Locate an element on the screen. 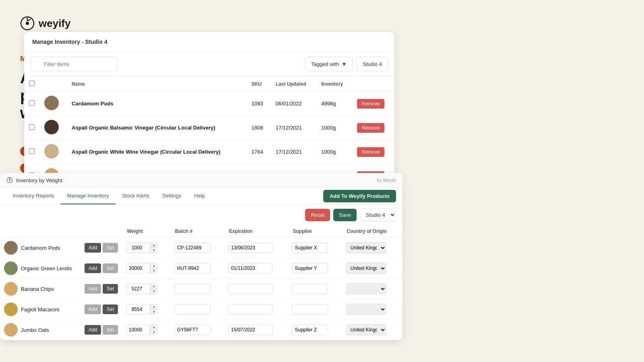 This screenshot has height=362, width=644. bottom-card-topbar: Inventory by Weight by Weyify is located at coordinates (201, 180).